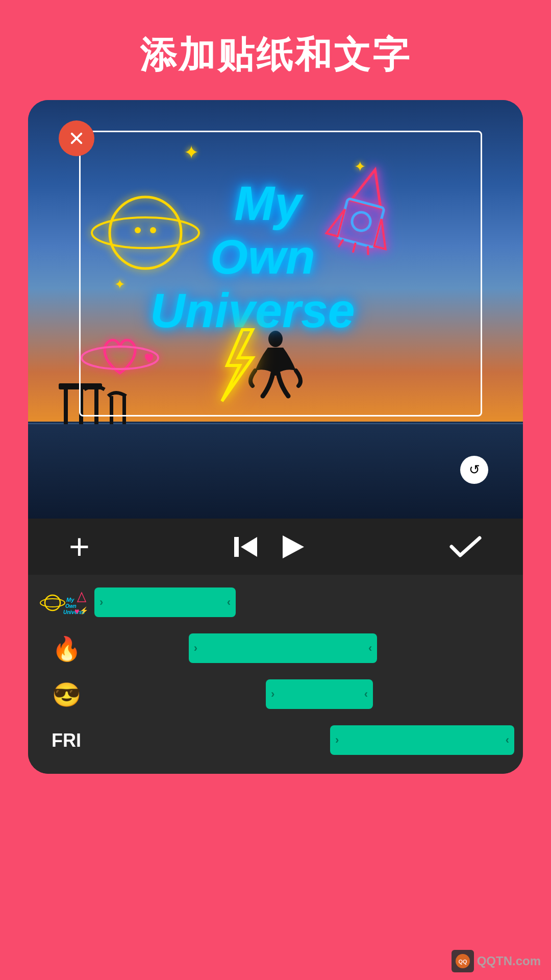 The image size is (551, 980). What do you see at coordinates (66, 741) in the screenshot?
I see `fri-label: FRI` at bounding box center [66, 741].